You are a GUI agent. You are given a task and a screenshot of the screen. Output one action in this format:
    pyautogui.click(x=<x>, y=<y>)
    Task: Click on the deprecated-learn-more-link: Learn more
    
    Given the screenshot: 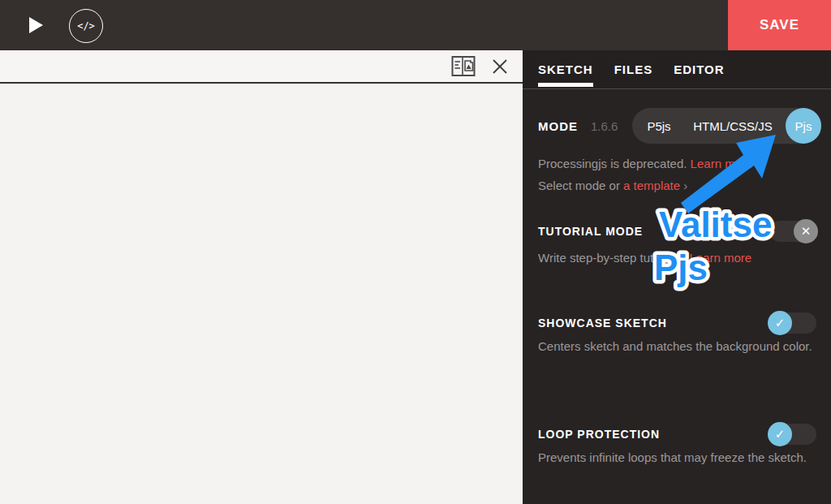 What is the action you would take?
    pyautogui.click(x=722, y=164)
    